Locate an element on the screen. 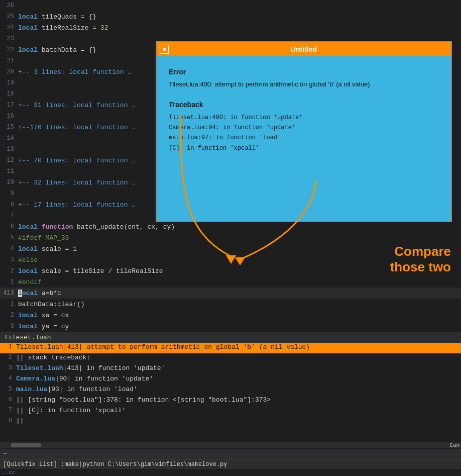 The image size is (461, 476). code-line-3-ya: 3 local ya = cy is located at coordinates (230, 326).